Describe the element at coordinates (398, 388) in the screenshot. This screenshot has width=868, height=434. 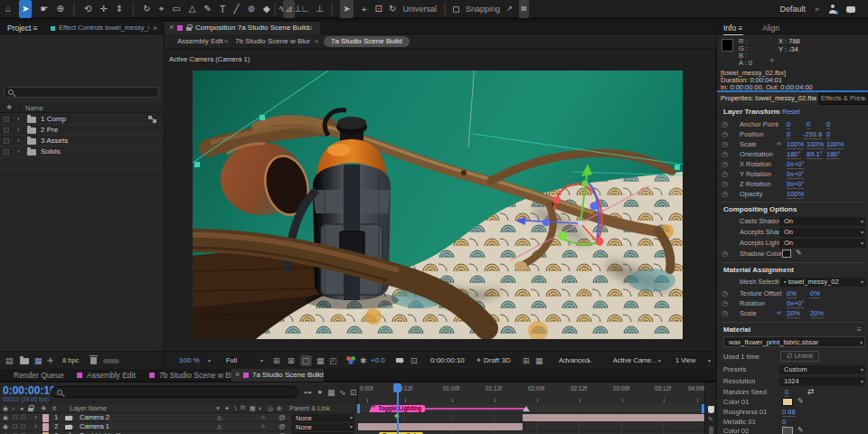
I see `playhead-handle` at that location.